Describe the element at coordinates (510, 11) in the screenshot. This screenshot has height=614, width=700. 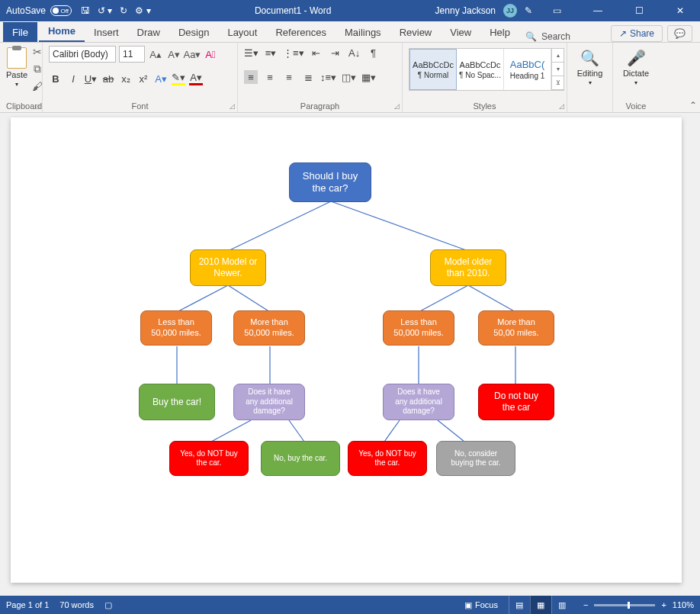
I see `user-avatar: JJ` at that location.